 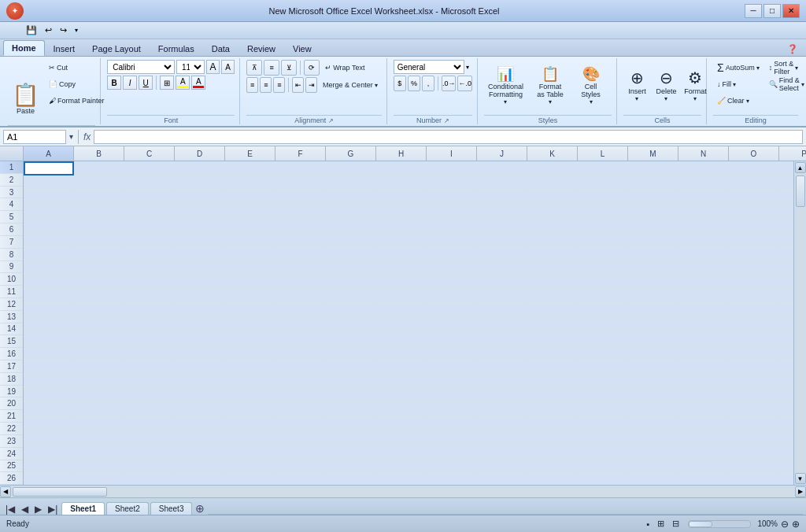 What do you see at coordinates (754, 395) in the screenshot?
I see `cell-O17` at bounding box center [754, 395].